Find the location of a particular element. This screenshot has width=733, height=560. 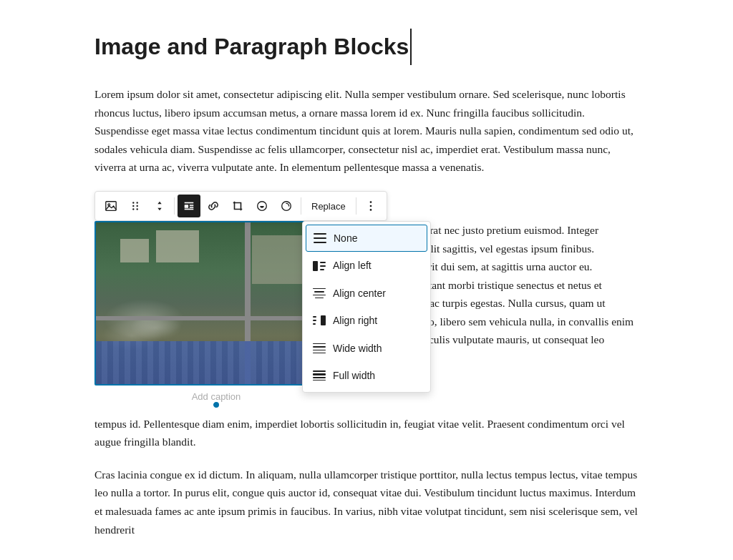

align-center-icon is located at coordinates (319, 293).